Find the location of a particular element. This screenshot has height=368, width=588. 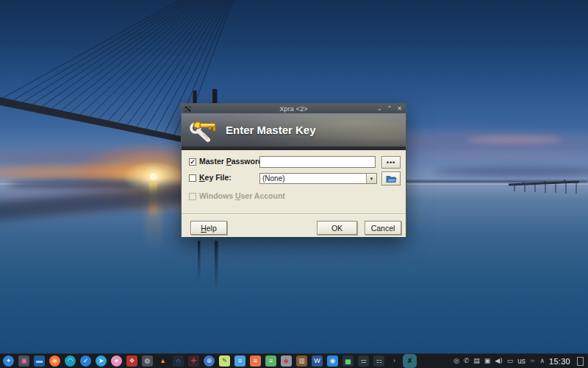

clipboard-tray-icon: ▤ is located at coordinates (476, 361).